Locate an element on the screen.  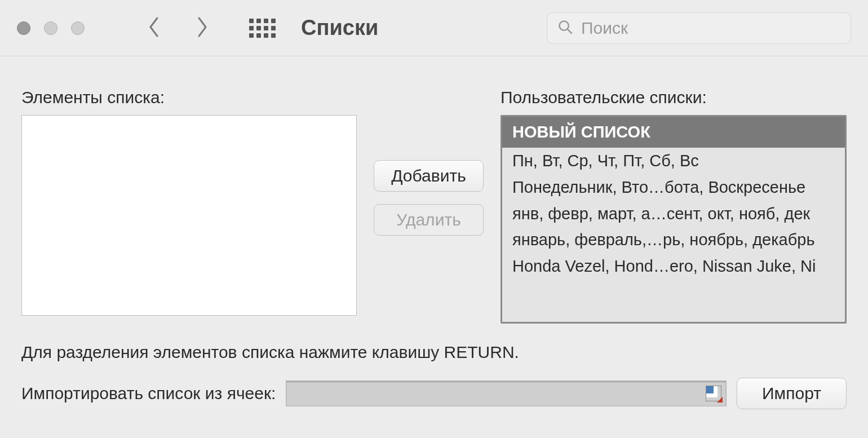
window-title: Списки is located at coordinates (339, 28).